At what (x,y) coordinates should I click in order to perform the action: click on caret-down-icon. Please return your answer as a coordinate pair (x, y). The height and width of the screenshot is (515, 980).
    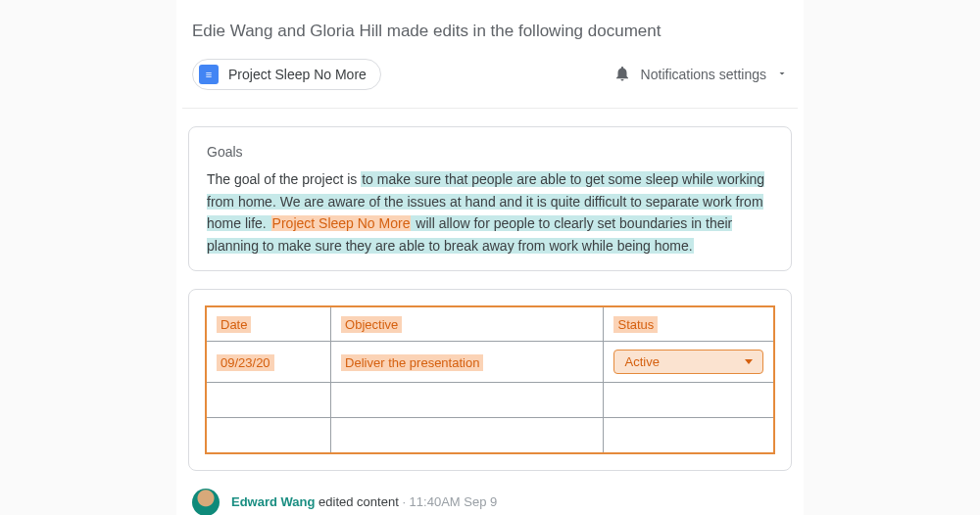
    Looking at the image, I should click on (749, 362).